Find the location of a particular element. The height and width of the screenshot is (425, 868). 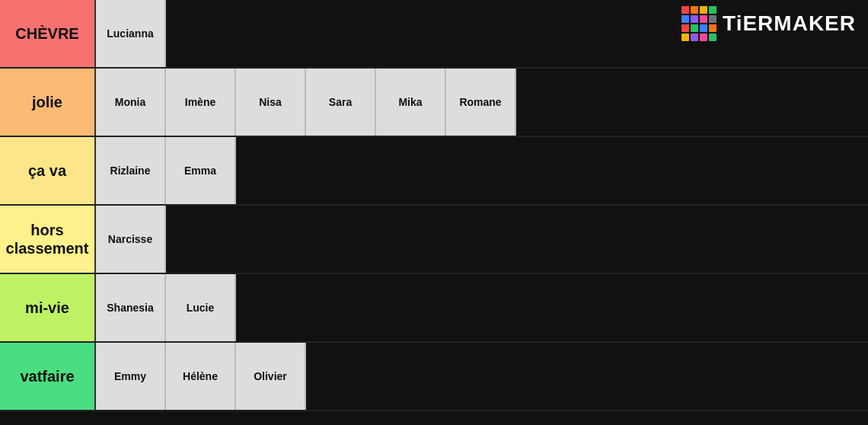

tier-item: Lucianna is located at coordinates (131, 34).